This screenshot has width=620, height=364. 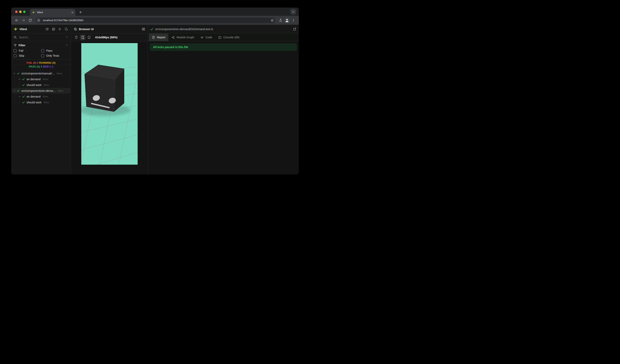 I want to click on test-label: on demand, so click(x=33, y=79).